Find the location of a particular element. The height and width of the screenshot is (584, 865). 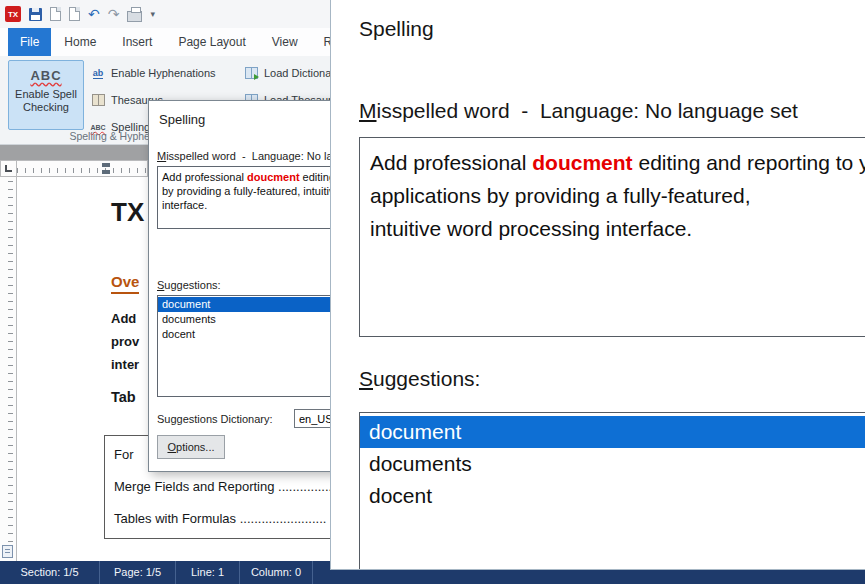

suggestion-item: docent is located at coordinates (612, 496).